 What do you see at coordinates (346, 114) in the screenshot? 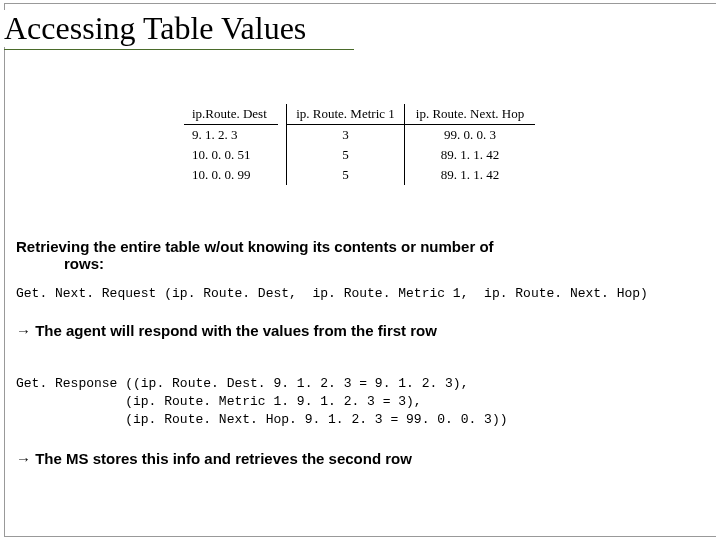
I see `header-metric: ip. Route. Metric 1` at bounding box center [346, 114].